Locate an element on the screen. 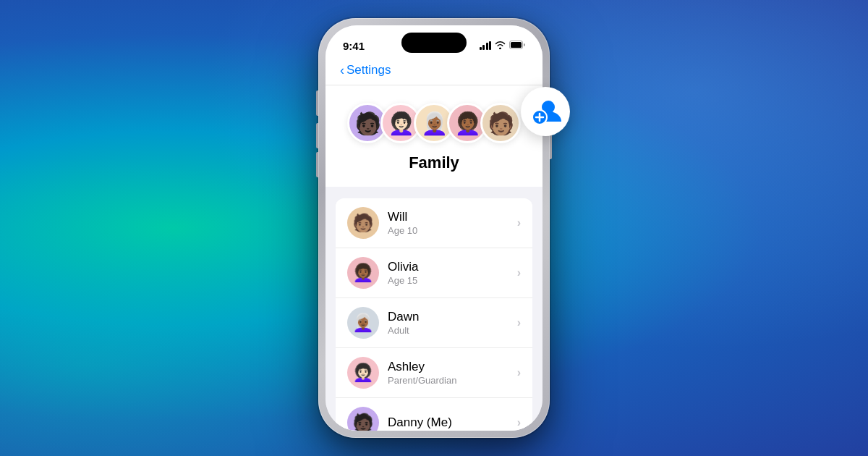  member-info-will: Will Age 10 is located at coordinates (453, 223).